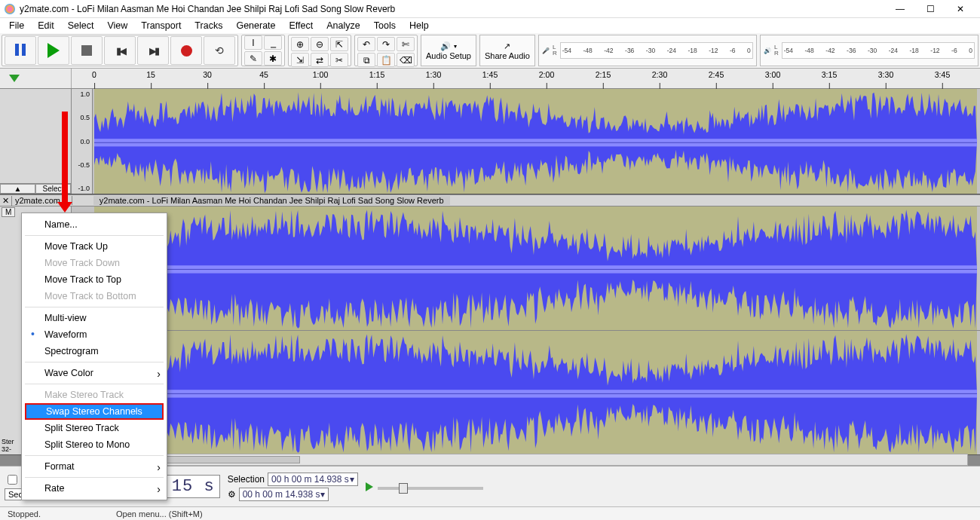 The height and width of the screenshot is (520, 980). Describe the element at coordinates (930, 9) in the screenshot. I see `maximize-button: ☐` at that location.